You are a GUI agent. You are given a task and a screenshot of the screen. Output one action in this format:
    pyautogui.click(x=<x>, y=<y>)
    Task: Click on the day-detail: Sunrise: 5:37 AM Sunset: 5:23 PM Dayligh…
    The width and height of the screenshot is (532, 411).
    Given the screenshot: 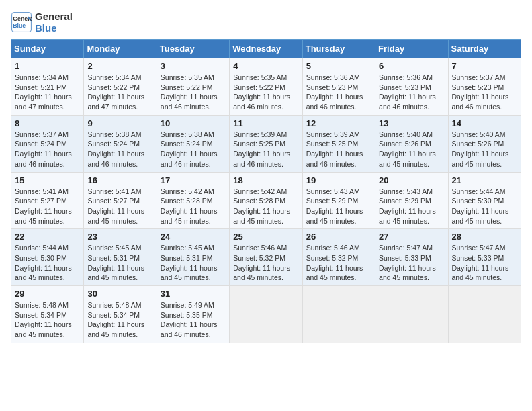 What is the action you would take?
    pyautogui.click(x=485, y=93)
    